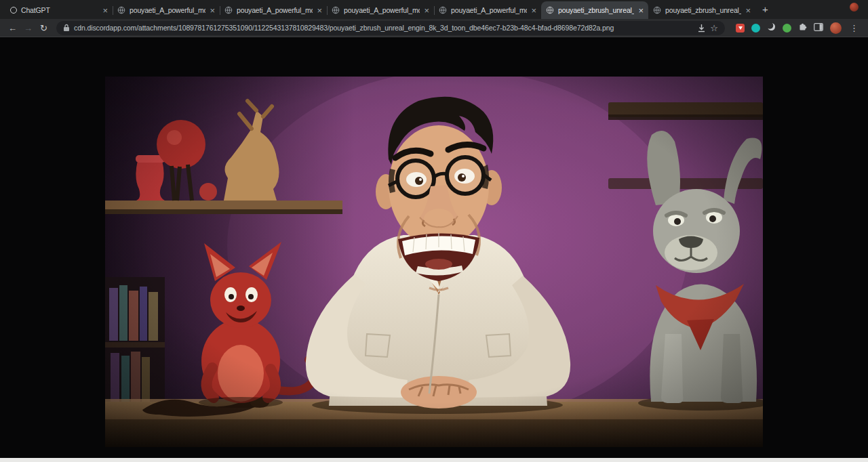 The height and width of the screenshot is (462, 868). What do you see at coordinates (434, 9) in the screenshot?
I see `tab-strip: ChatGPT × pouyaeti_A_powerful_modern × p…` at bounding box center [434, 9].